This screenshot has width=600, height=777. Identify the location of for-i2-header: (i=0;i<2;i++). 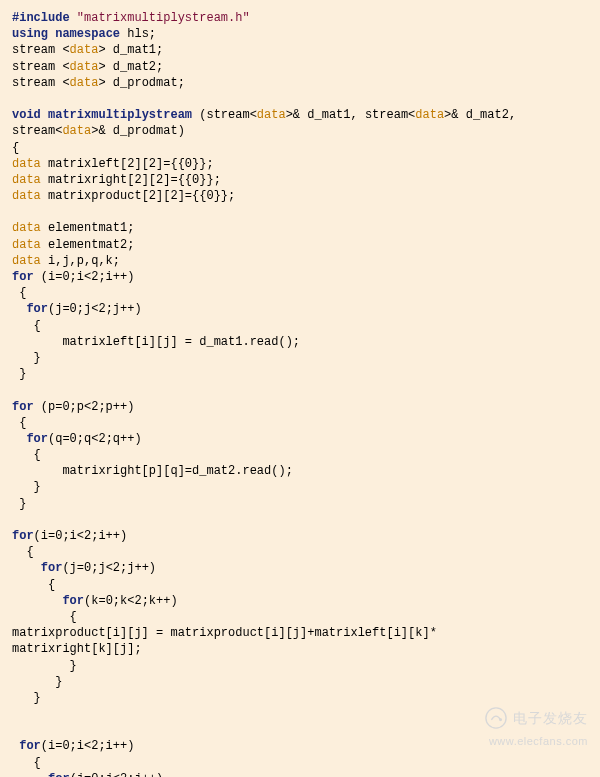
(81, 536).